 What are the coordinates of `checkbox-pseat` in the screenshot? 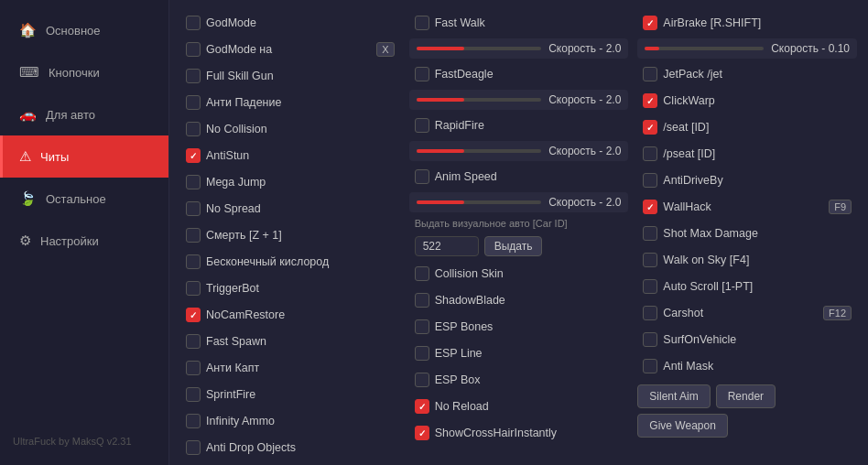 It's located at (650, 154).